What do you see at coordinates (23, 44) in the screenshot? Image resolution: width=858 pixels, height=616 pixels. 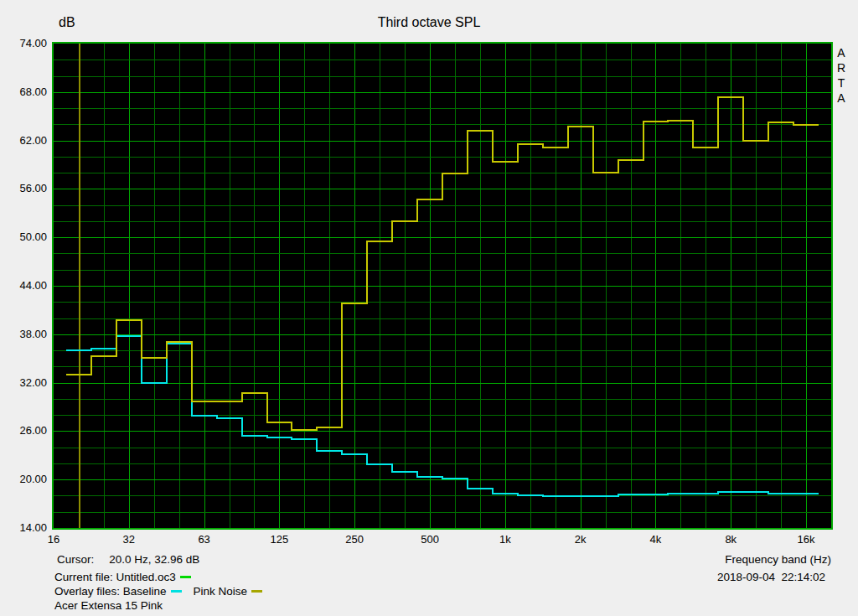 I see `y-tick-label: 74.00` at bounding box center [23, 44].